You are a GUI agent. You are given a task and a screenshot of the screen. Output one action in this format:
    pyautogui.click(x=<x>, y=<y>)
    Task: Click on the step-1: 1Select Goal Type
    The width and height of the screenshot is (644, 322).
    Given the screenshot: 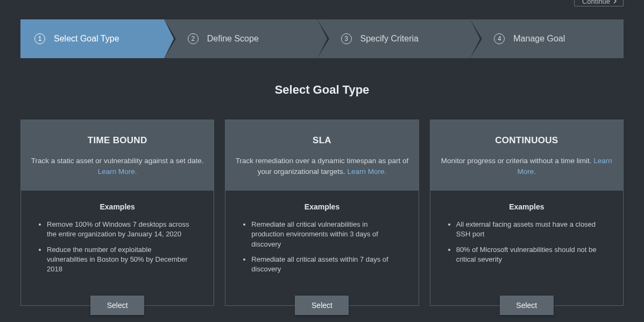 What is the action you would take?
    pyautogui.click(x=93, y=39)
    